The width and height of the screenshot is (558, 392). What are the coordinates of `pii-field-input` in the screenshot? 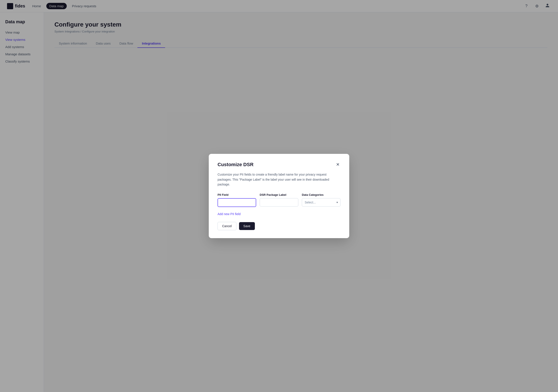 It's located at (237, 203).